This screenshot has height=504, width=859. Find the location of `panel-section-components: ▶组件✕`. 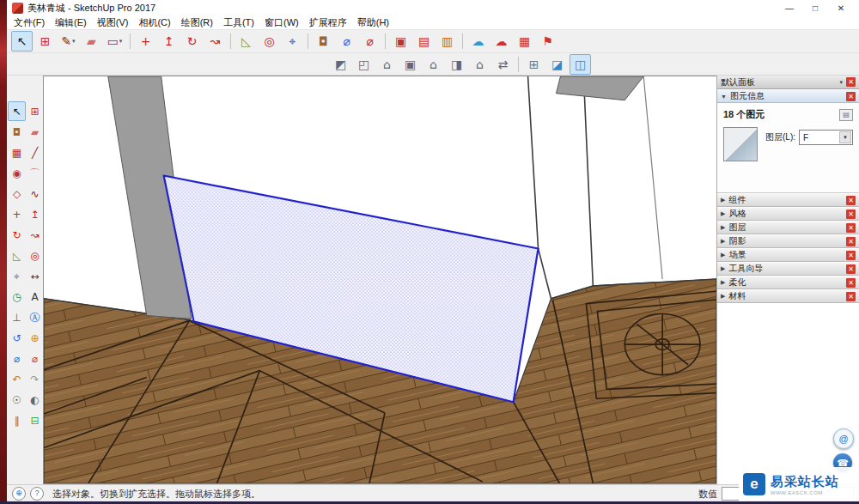

panel-section-components: ▶组件✕ is located at coordinates (789, 200).